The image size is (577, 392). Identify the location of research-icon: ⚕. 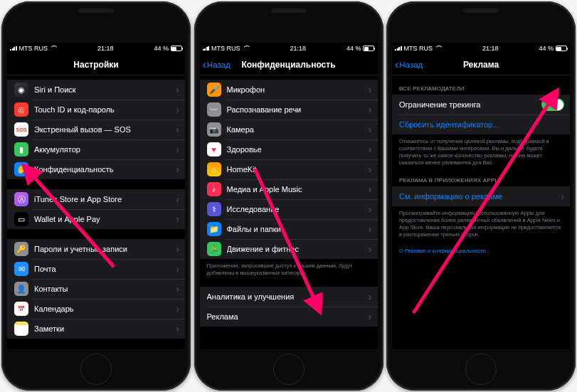
(214, 209).